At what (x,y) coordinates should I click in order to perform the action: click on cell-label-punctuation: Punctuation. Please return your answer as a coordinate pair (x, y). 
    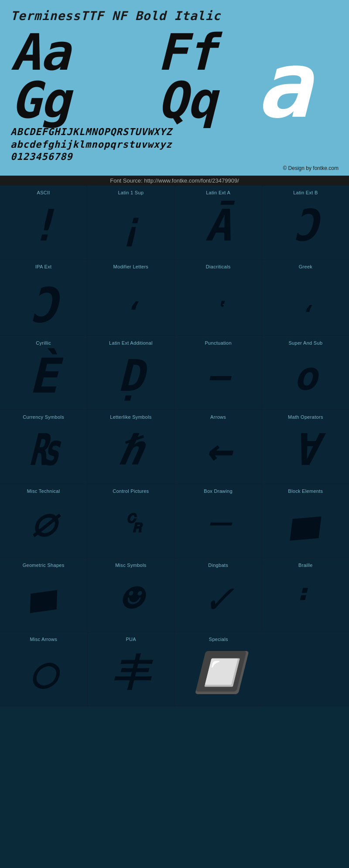
    Looking at the image, I should click on (218, 343).